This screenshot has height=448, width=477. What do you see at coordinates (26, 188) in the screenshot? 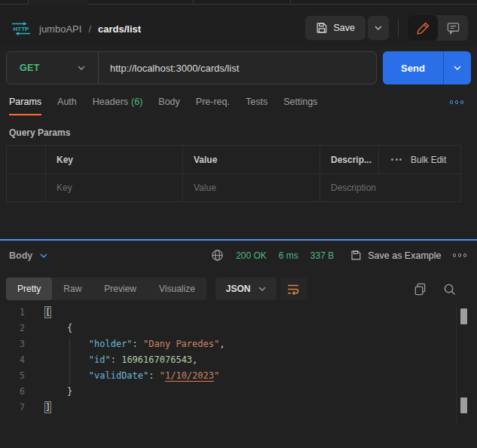
I see `row-selector-cell` at bounding box center [26, 188].